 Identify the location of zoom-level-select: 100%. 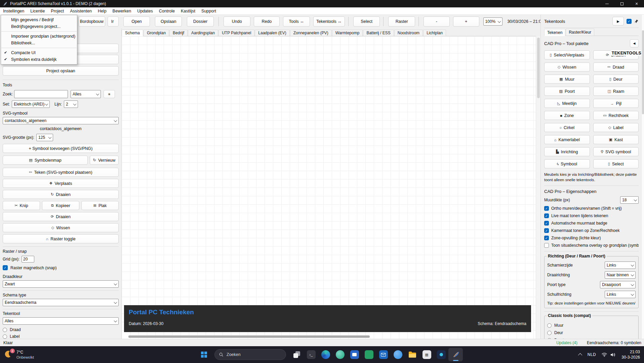
(493, 22).